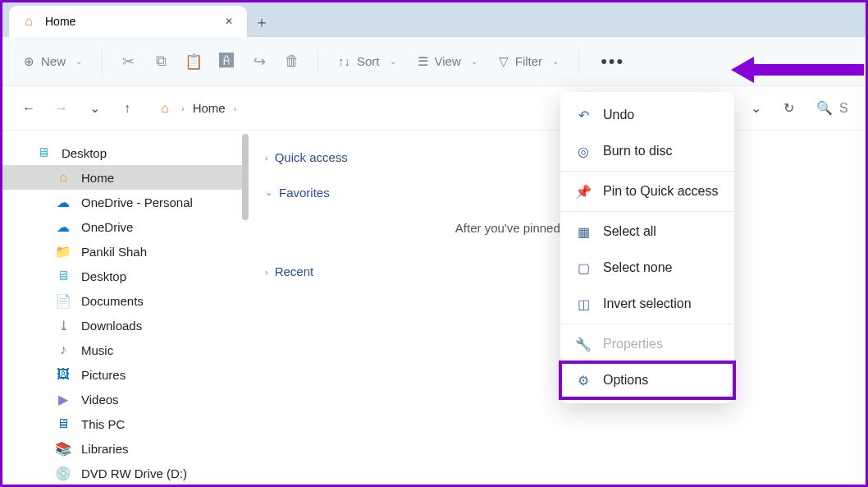 This screenshot has width=868, height=487. Describe the element at coordinates (126, 448) in the screenshot. I see `sidebar-item-libraries: 📚Libraries` at that location.